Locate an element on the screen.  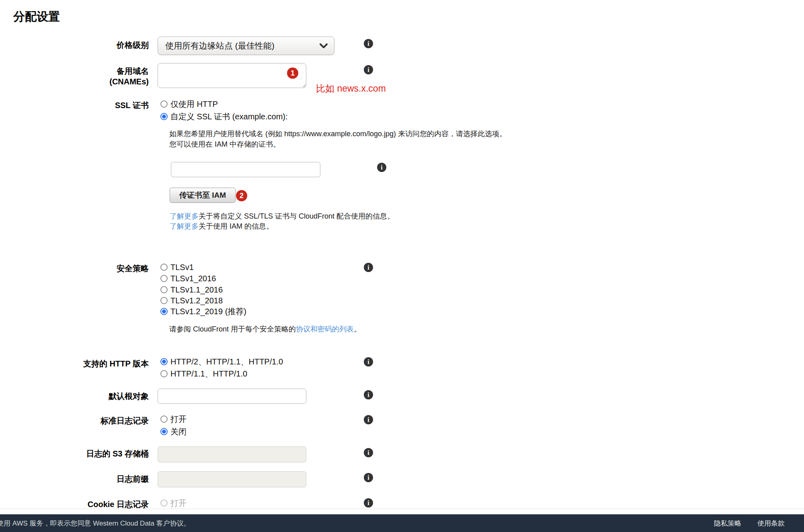
standard-logging-label: 标准日志记录 is located at coordinates (74, 421).